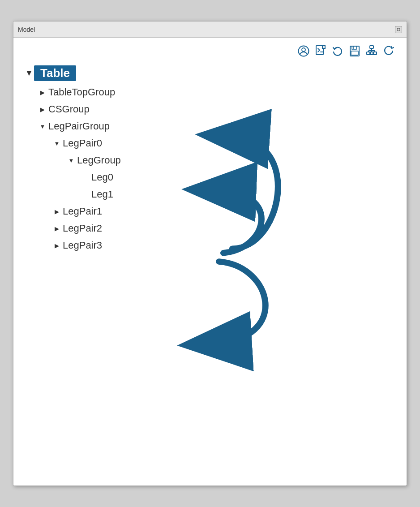  I want to click on label-legpair3: LegPair3, so click(82, 245).